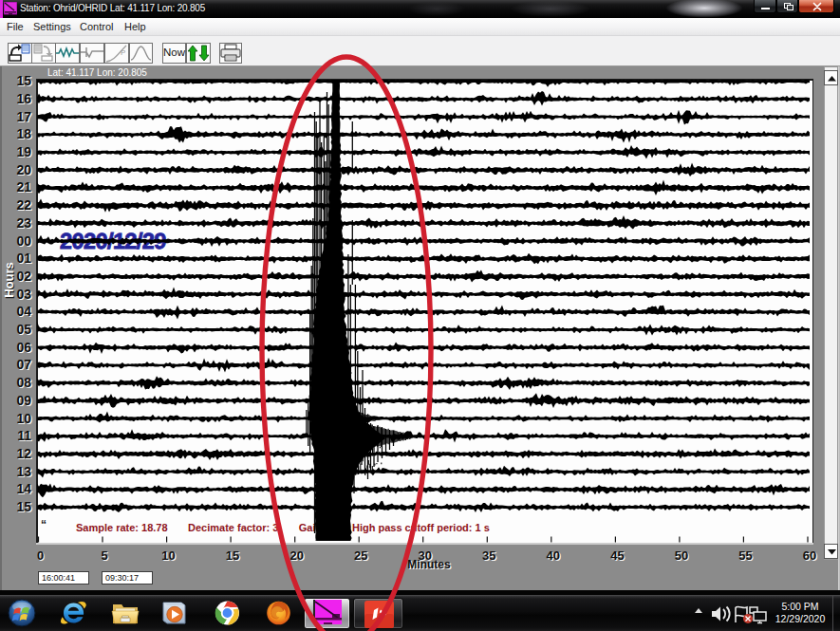 Image resolution: width=840 pixels, height=631 pixels. What do you see at coordinates (123, 53) in the screenshot?
I see `svg-text: P` at bounding box center [123, 53].